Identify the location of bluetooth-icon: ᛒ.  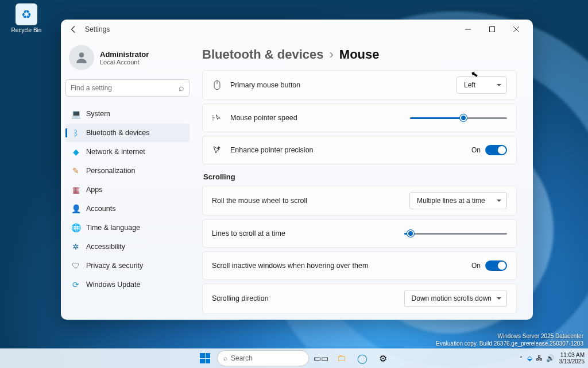
(76, 133).